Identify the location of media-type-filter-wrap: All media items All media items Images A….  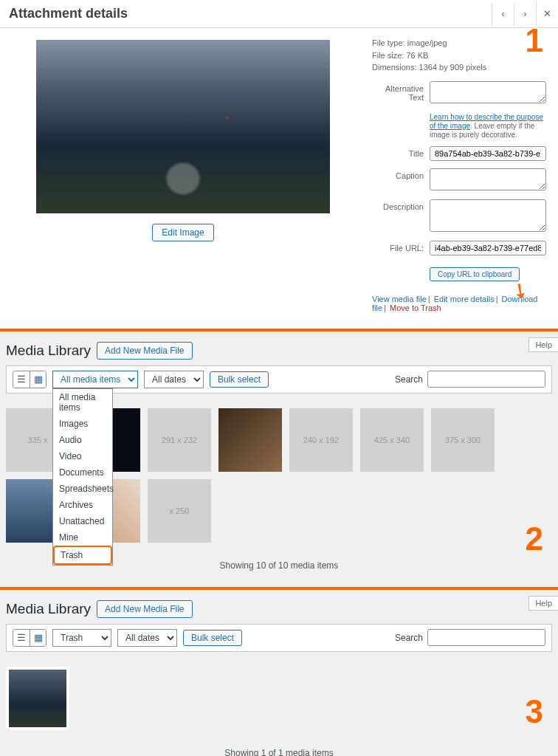
(95, 379).